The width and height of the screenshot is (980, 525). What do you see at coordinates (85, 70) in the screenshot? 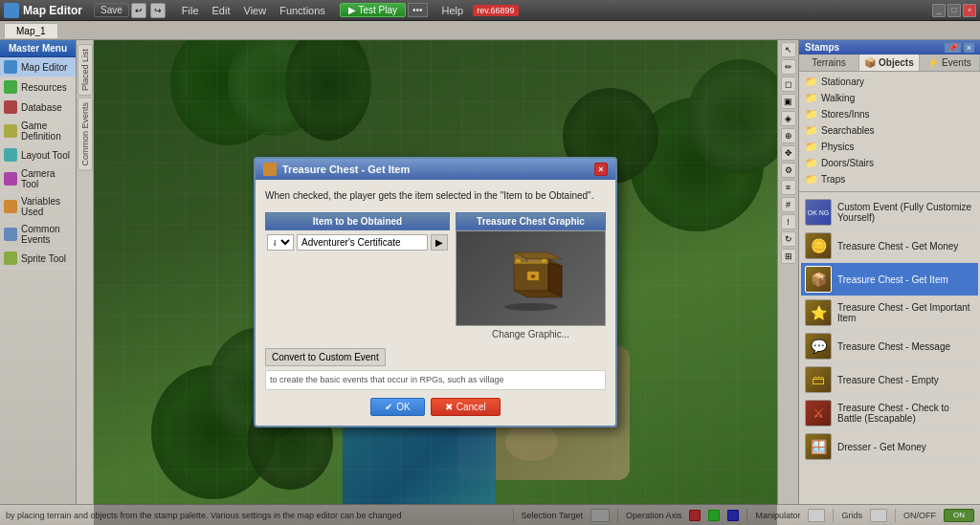
I see `placed-list-tab: Placed List` at bounding box center [85, 70].